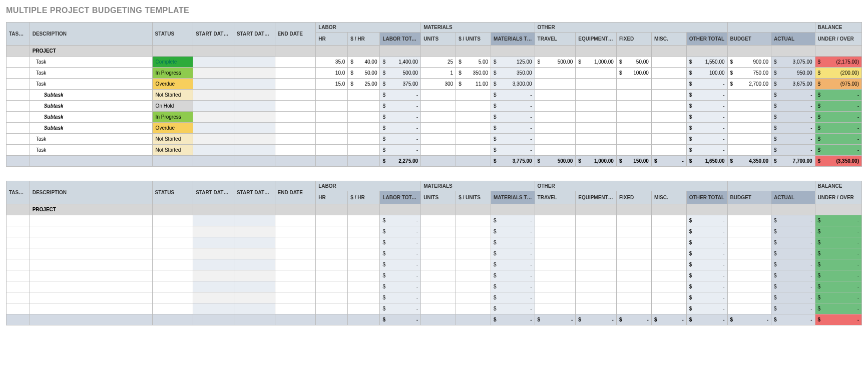 This screenshot has width=868, height=384. I want to click on status-badge: On Hold, so click(173, 106).